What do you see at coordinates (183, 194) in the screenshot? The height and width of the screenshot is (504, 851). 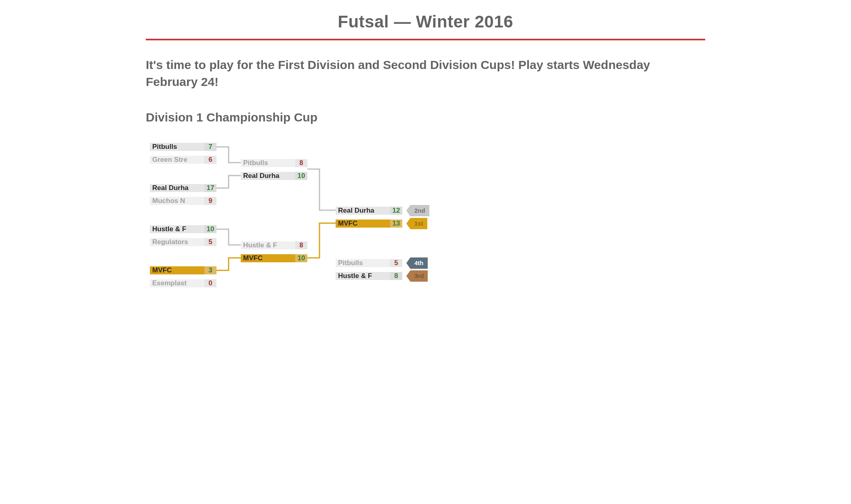 I see `r1-match-2: Real Durha 17 Muchos N 9` at bounding box center [183, 194].